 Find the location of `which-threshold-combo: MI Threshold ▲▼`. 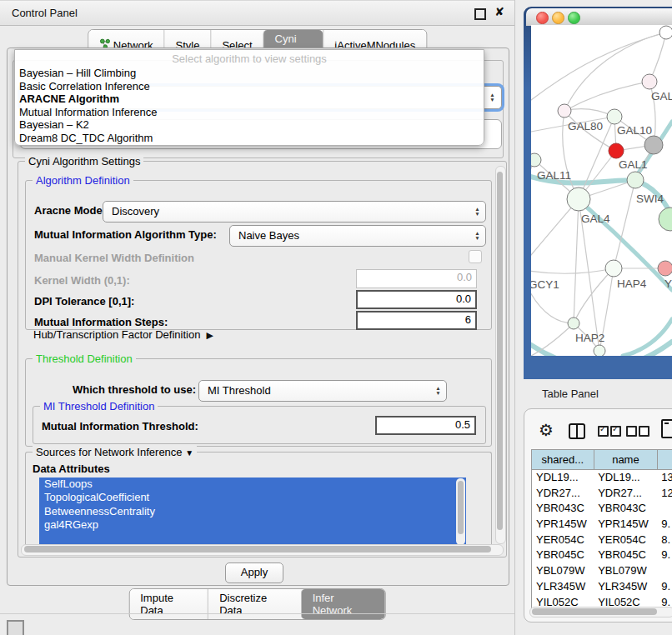

which-threshold-combo: MI Threshold ▲▼ is located at coordinates (323, 391).